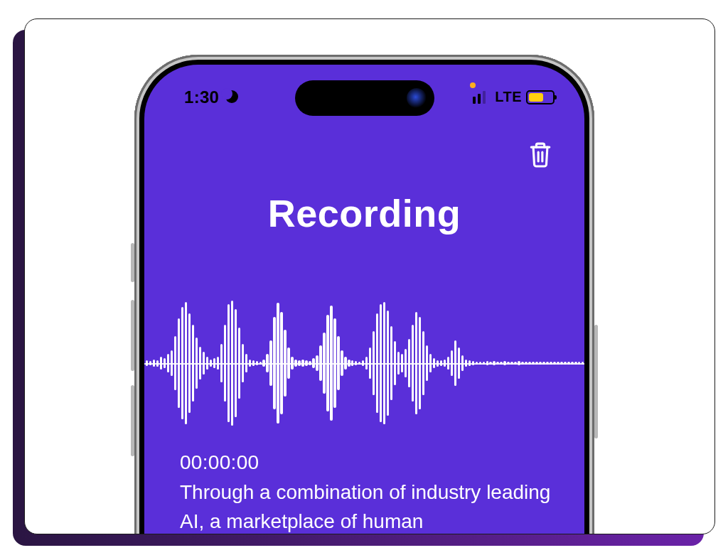 The width and height of the screenshot is (728, 560). What do you see at coordinates (367, 506) in the screenshot?
I see `transcript-text: Through a combination of industry leadin…` at bounding box center [367, 506].